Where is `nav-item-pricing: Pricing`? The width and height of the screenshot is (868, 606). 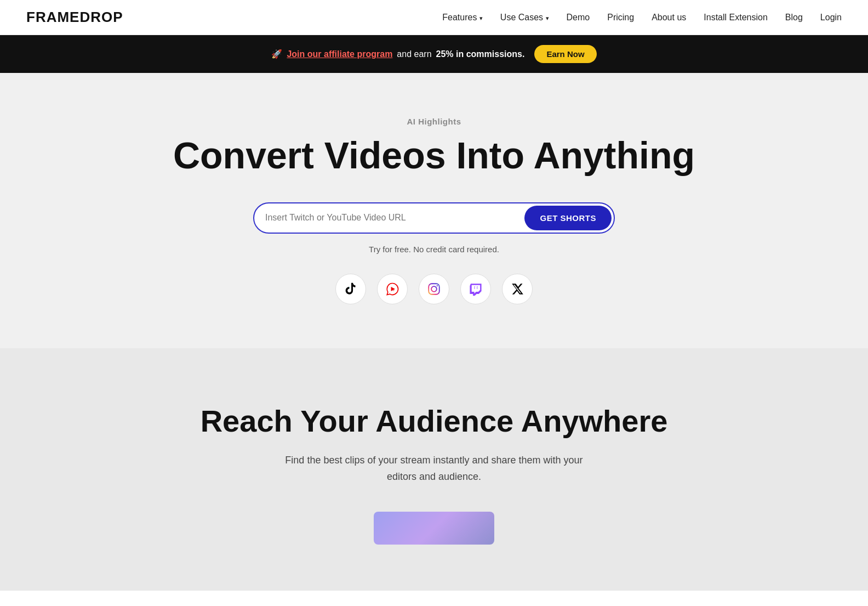
nav-item-pricing: Pricing is located at coordinates (620, 18).